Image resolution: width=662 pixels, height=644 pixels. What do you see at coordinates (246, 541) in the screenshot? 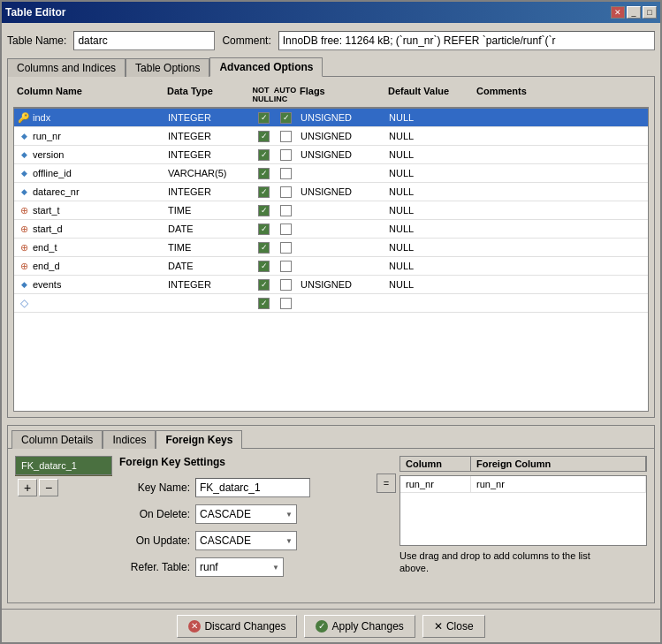
I see `on-update-select: CASCADE ▼` at bounding box center [246, 541].